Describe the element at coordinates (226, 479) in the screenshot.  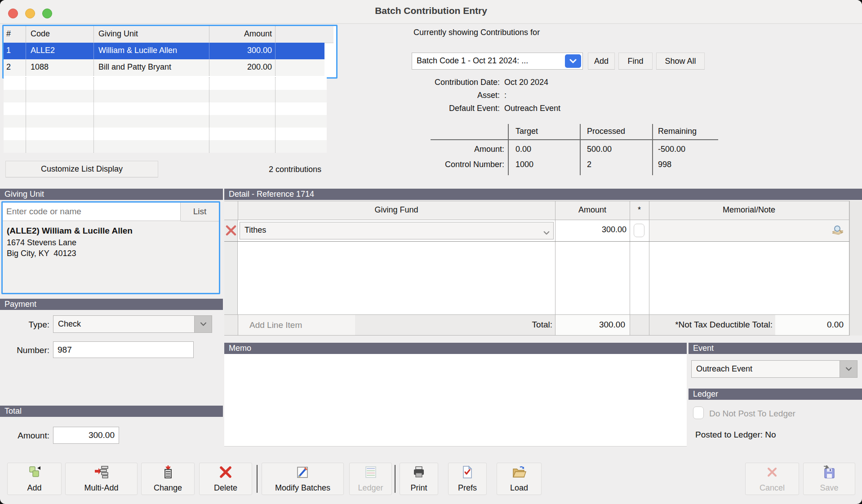
I see `delete-button: Delete` at that location.